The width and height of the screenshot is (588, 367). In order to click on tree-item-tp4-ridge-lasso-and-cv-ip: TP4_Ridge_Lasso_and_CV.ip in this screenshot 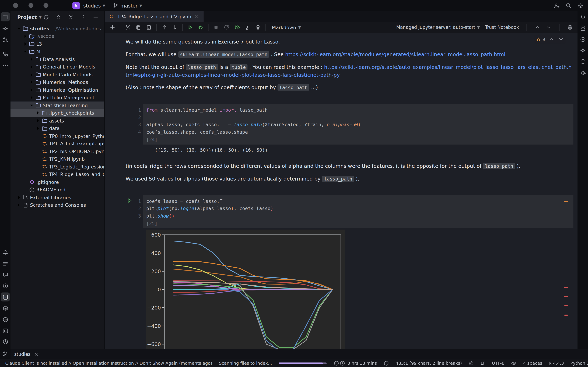, I will do `click(57, 174)`.